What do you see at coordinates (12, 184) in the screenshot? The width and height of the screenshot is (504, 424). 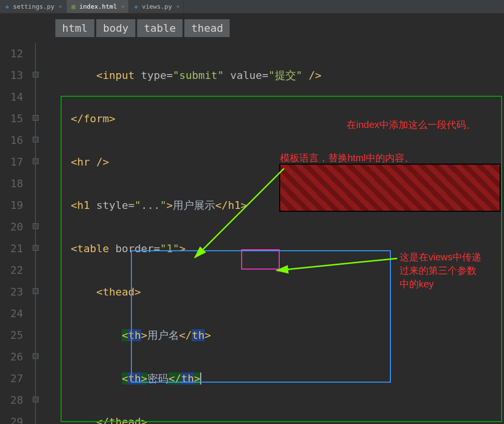 I see `line-number: 18` at bounding box center [12, 184].